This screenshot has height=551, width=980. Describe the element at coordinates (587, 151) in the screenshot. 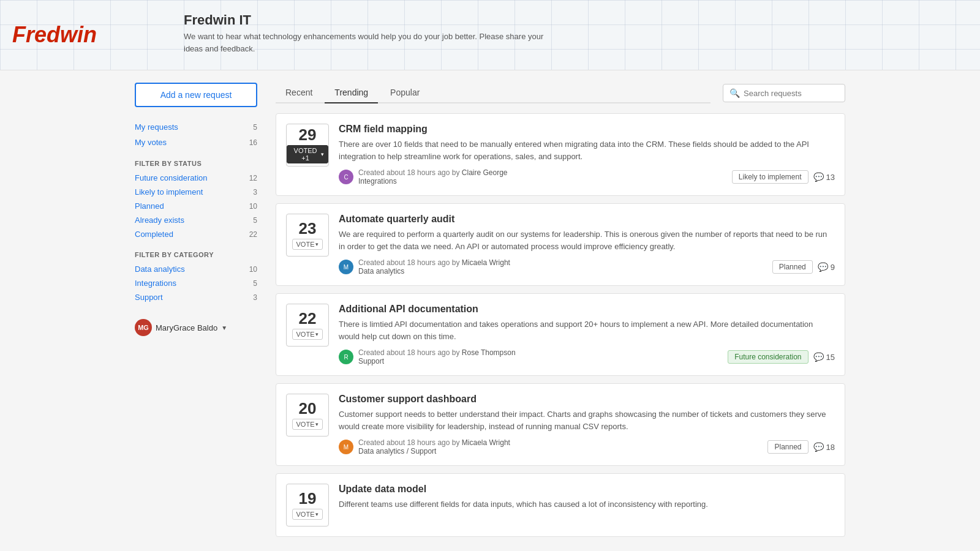

I see `card-description: There are over 10 fields that need to be…` at that location.